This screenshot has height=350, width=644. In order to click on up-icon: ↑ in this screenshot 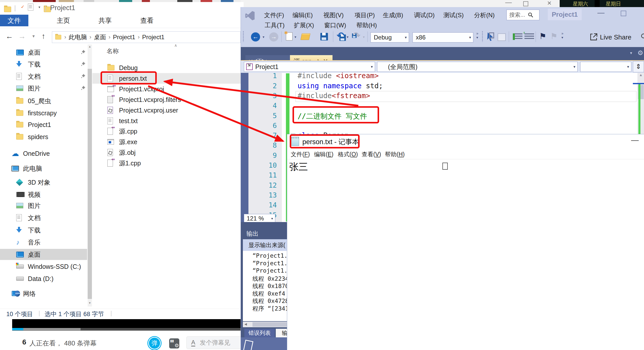, I will do `click(44, 36)`.